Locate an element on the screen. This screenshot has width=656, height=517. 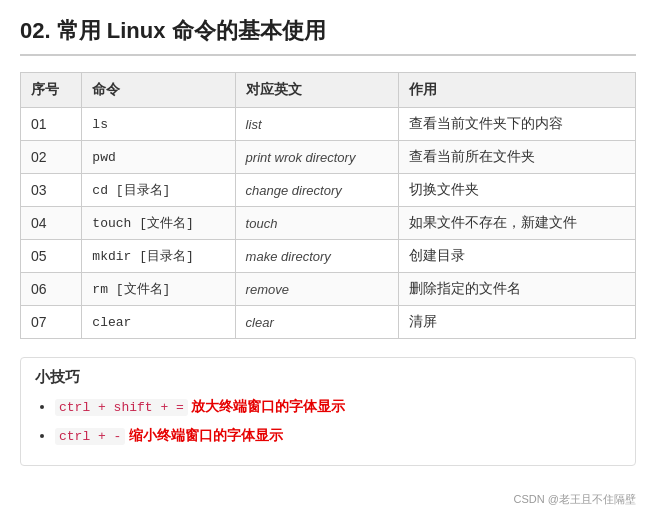
watermark: CSDN @老王且不住隔壁 is located at coordinates (575, 500).